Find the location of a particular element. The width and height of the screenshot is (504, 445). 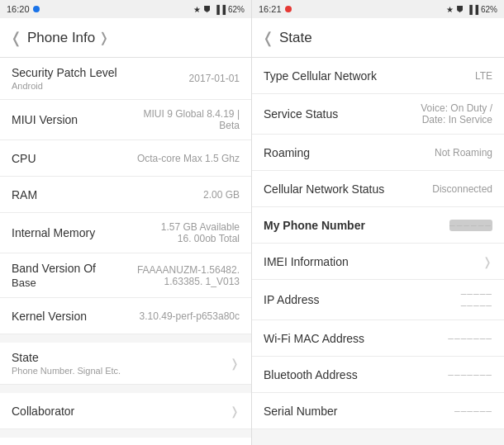

right-back-arrow: ❬ is located at coordinates (268, 38).